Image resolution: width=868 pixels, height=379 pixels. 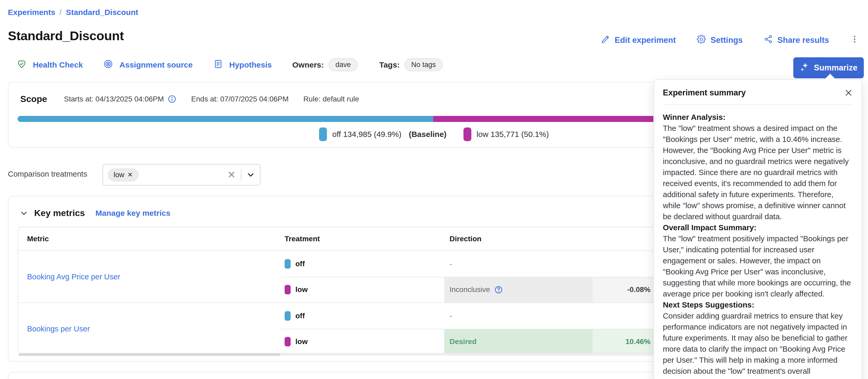 What do you see at coordinates (758, 228) in the screenshot?
I see `overall-impact-heading: Overall Impact Summary:` at bounding box center [758, 228].